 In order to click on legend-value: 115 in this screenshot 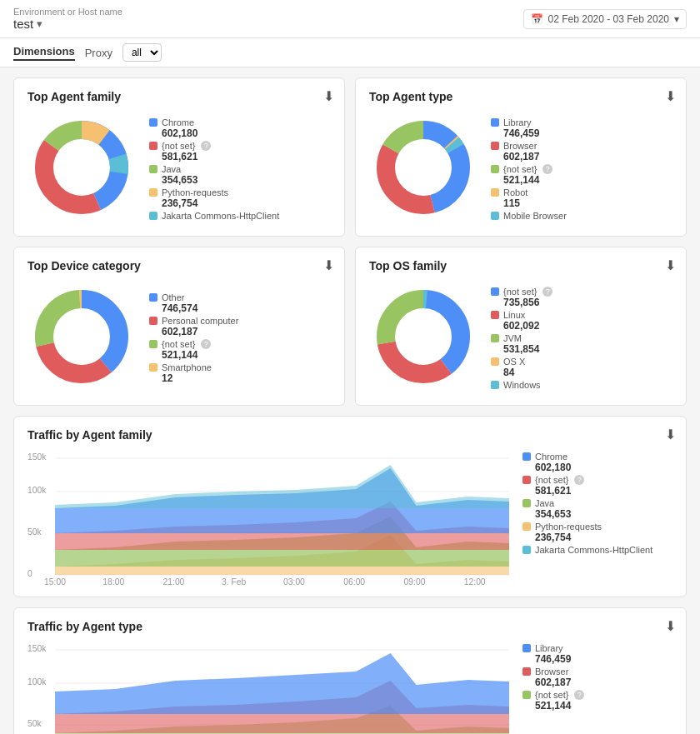, I will do `click(535, 203)`.